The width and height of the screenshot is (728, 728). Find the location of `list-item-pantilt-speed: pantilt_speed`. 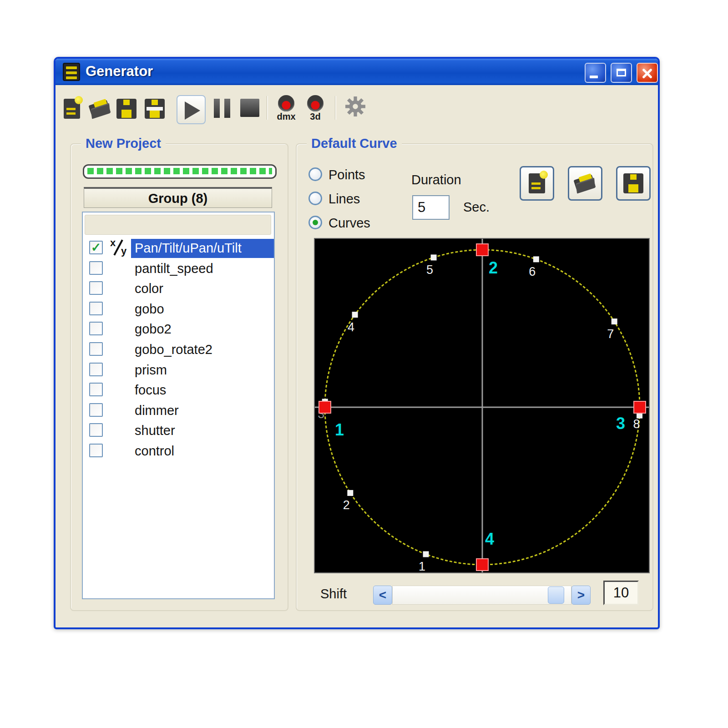

list-item-pantilt-speed: pantilt_speed is located at coordinates (178, 269).